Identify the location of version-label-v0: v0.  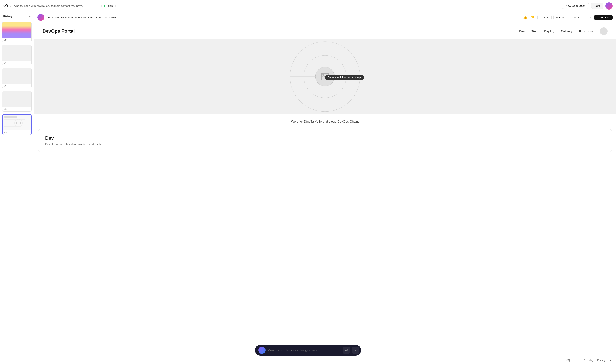
(17, 40).